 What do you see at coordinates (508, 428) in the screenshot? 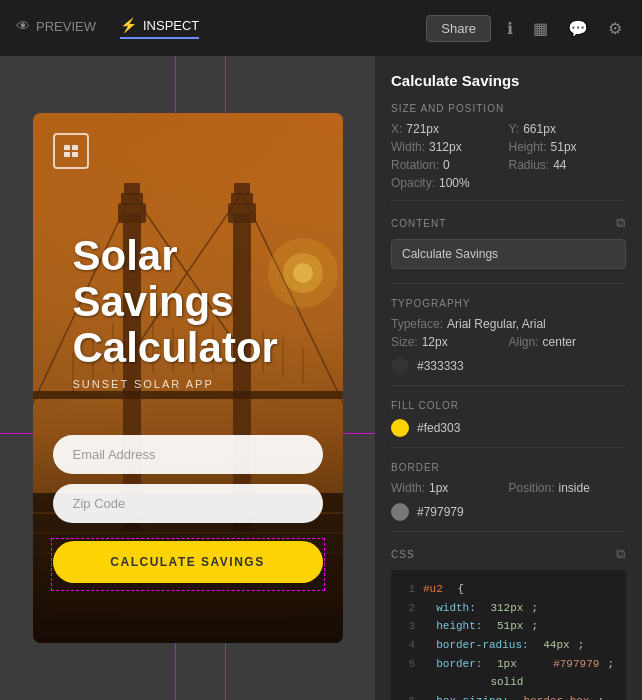
I see `fill-color-row: #fed303` at bounding box center [508, 428].